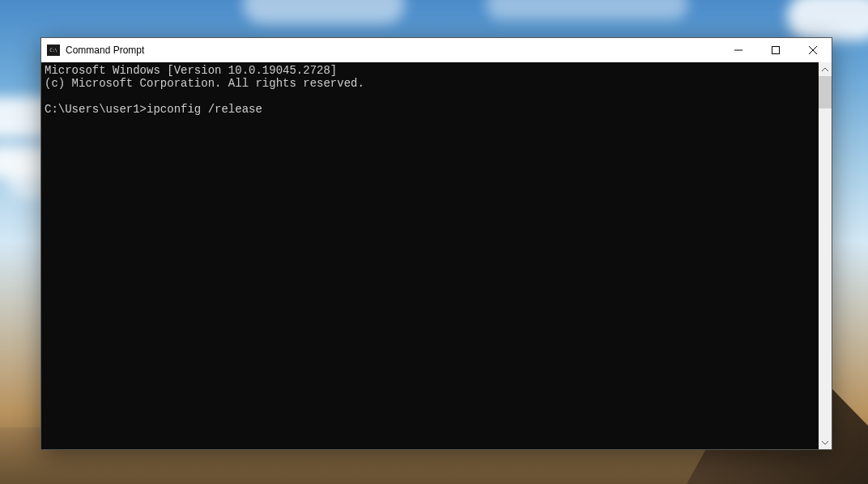 Image resolution: width=868 pixels, height=484 pixels. I want to click on titlebar: Command Prompt, so click(436, 50).